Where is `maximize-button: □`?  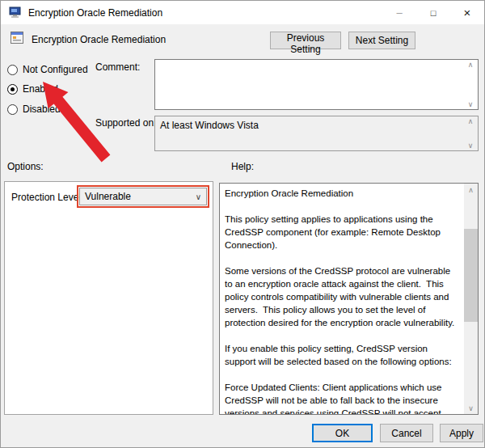 maximize-button: □ is located at coordinates (433, 13).